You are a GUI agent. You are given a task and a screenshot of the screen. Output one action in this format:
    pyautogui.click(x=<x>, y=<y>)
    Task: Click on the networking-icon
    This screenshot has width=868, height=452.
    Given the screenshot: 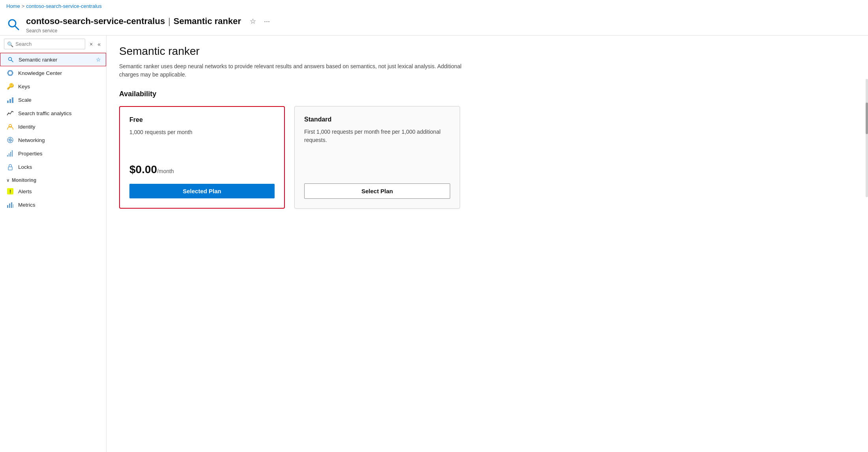 What is the action you would take?
    pyautogui.click(x=10, y=140)
    